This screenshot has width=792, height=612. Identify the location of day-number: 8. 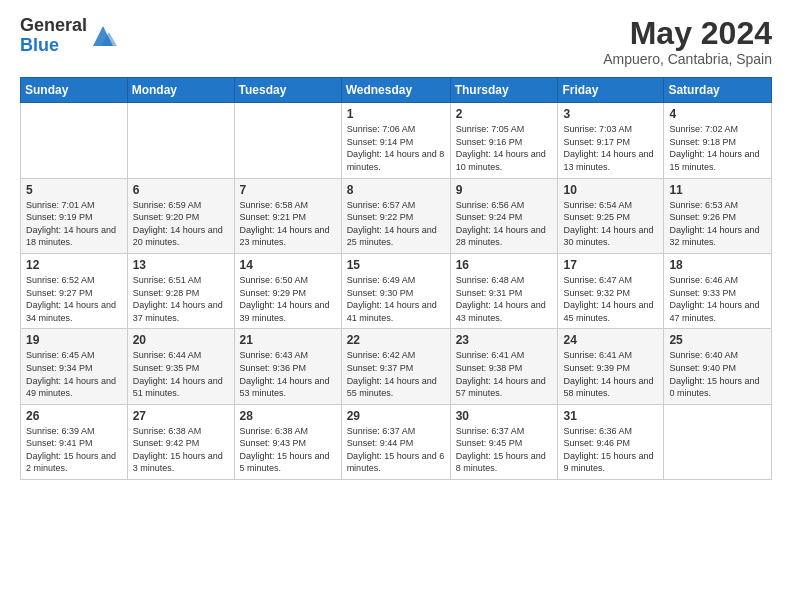
(396, 190).